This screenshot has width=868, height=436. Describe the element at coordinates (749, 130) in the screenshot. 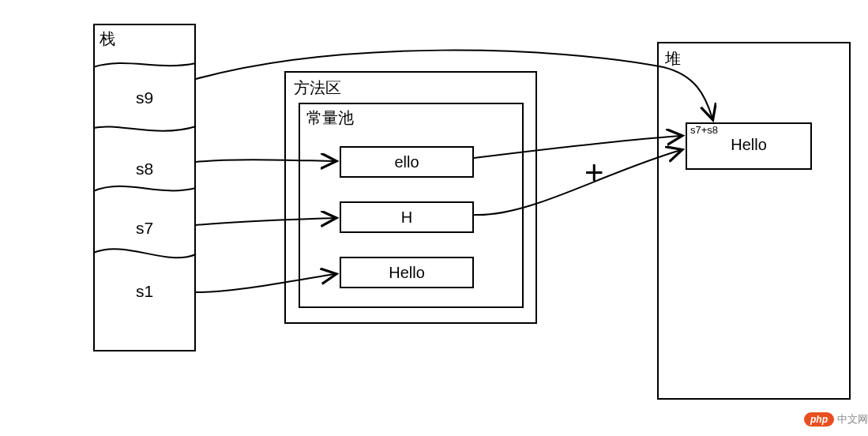

I see `heap-object-note: s7+s8` at that location.